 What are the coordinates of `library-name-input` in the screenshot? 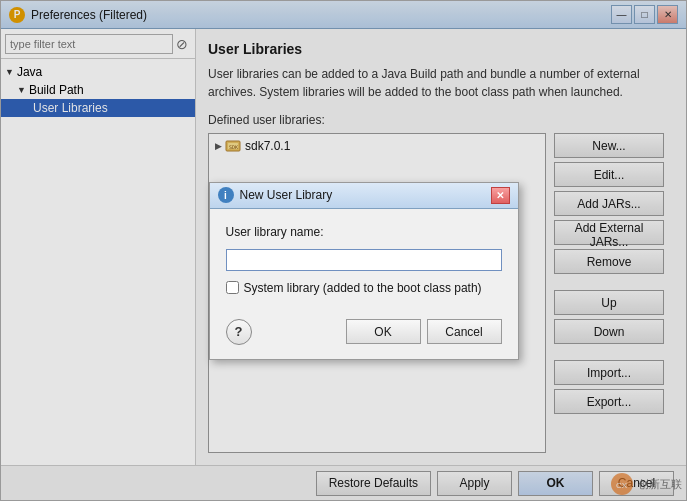 It's located at (364, 260).